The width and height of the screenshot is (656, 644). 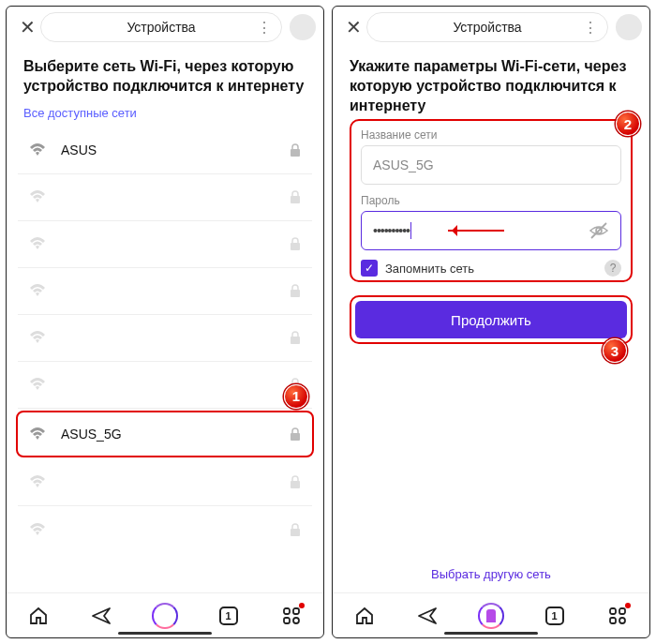 I want to click on form-highlight: 2 Название сети ASUS_5G Пароль •••••••••…, so click(x=491, y=201).